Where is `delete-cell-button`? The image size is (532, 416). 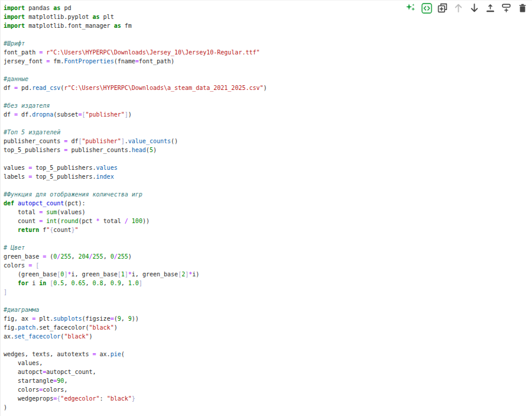 delete-cell-button is located at coordinates (523, 8).